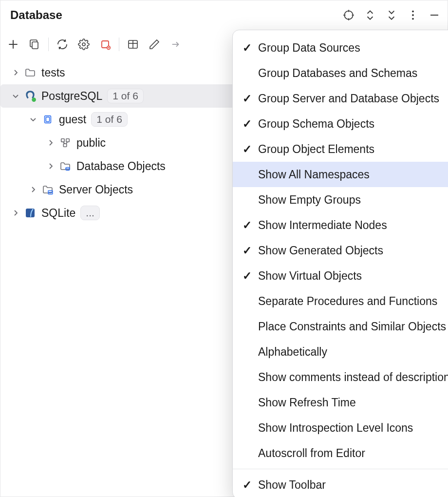  I want to click on menu-item-label: Group Server and Database Objects, so click(349, 98).